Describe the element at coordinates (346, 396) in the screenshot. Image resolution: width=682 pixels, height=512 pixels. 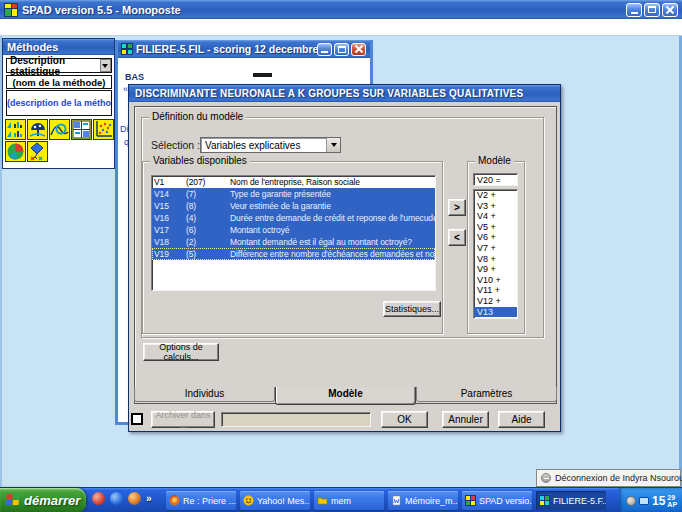
I see `tab-modele: Modèle` at that location.